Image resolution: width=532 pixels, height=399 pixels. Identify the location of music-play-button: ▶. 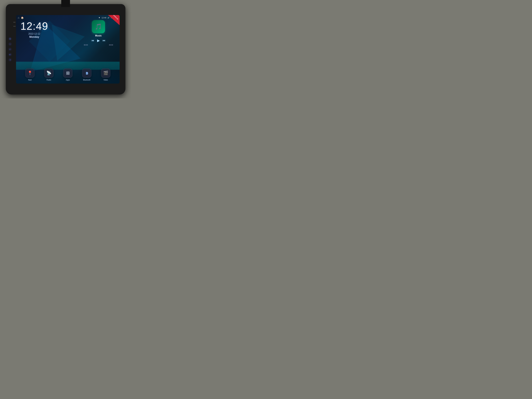
(99, 40).